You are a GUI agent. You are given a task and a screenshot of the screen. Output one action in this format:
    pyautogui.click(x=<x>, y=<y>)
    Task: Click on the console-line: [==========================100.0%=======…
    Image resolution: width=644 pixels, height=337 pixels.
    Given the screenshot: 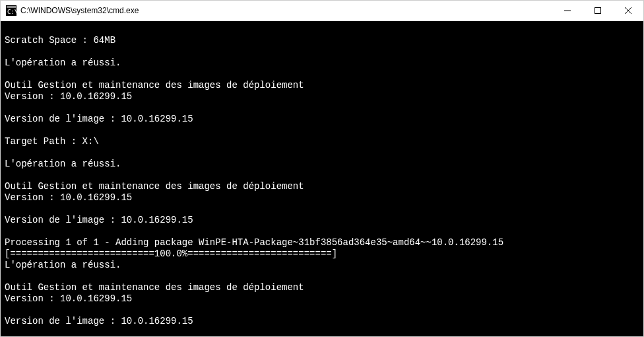 What is the action you would take?
    pyautogui.click(x=322, y=254)
    